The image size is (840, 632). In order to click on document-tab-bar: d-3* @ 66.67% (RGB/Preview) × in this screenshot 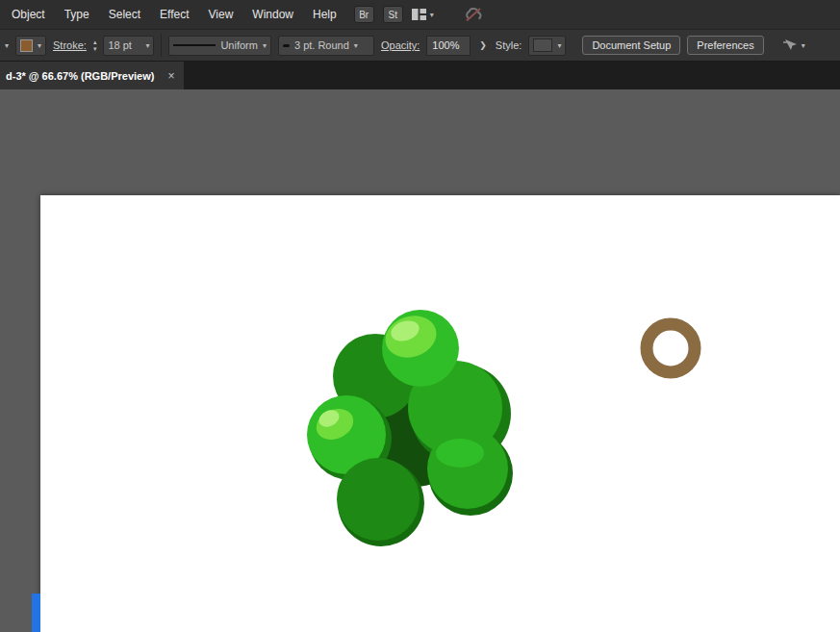, I will do `click(420, 75)`.